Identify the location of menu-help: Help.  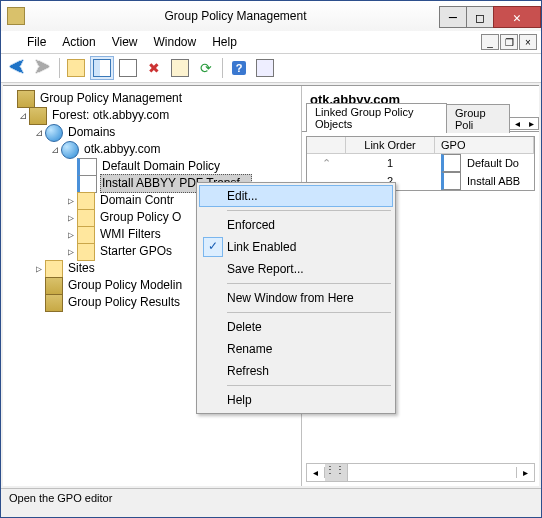
(224, 42).